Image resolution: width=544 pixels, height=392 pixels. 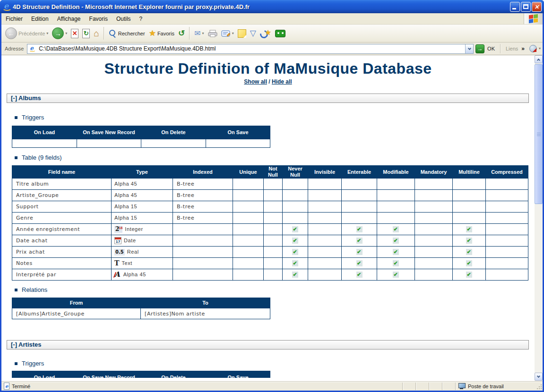 I want to click on scroll-up-button, so click(x=539, y=60).